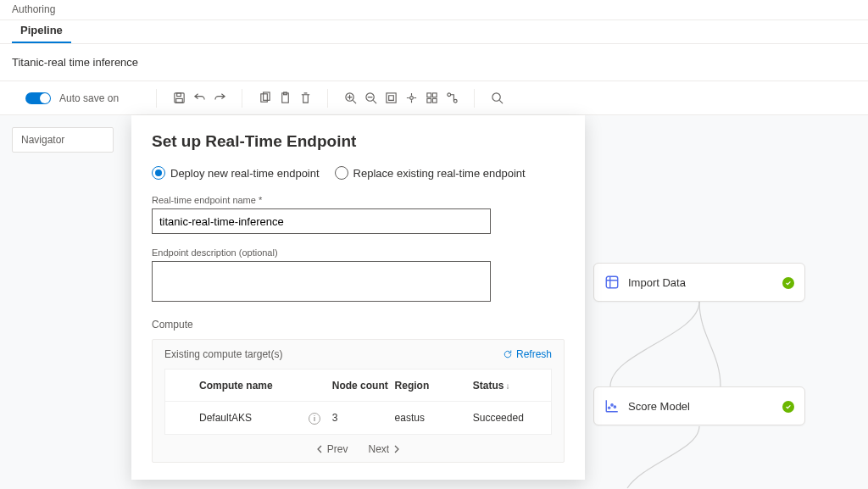 The height and width of the screenshot is (489, 868). Describe the element at coordinates (321, 221) in the screenshot. I see `endpoint-name-input` at that location.